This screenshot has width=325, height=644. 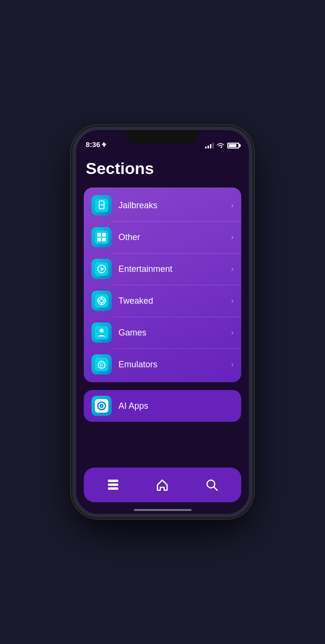 What do you see at coordinates (163, 170) in the screenshot?
I see `page-title: Sections` at bounding box center [163, 170].